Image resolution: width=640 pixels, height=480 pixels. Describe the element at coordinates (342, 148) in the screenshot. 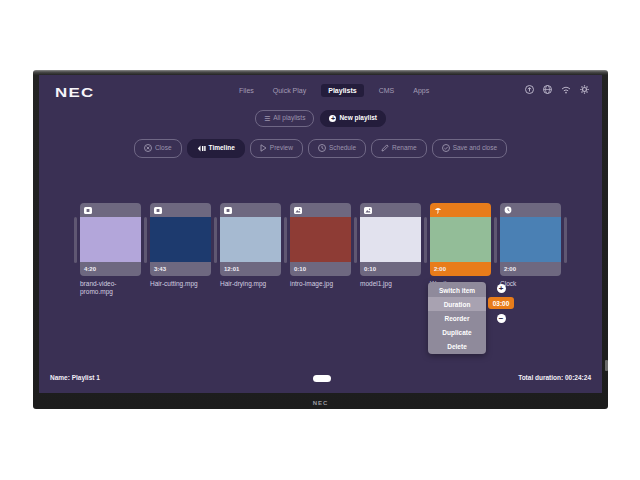

I see `schedule-label: Schedule` at that location.